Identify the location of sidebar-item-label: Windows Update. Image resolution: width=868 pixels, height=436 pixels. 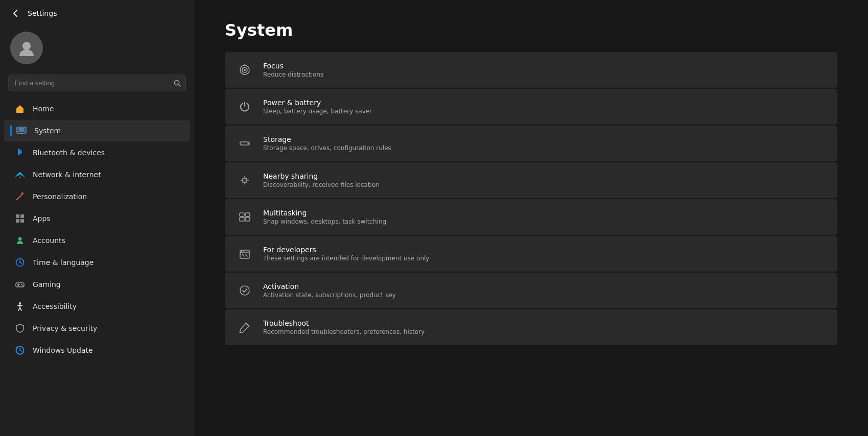
(63, 350).